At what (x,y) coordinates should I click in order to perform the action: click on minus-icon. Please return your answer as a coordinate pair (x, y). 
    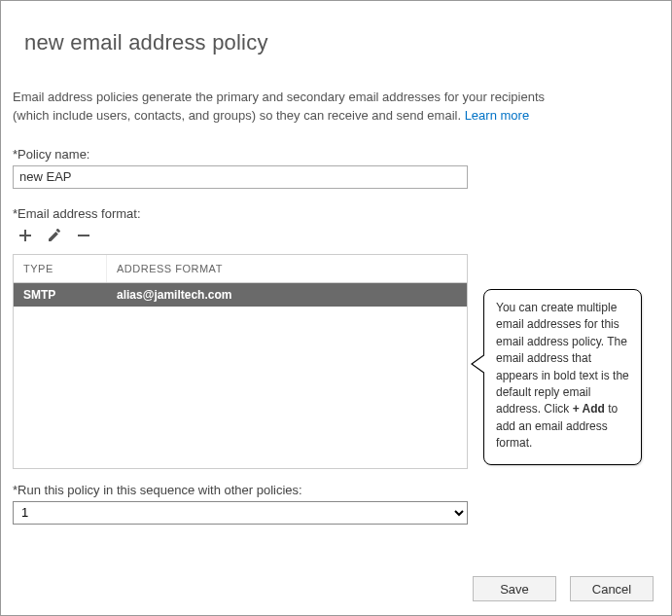
    Looking at the image, I should click on (84, 236).